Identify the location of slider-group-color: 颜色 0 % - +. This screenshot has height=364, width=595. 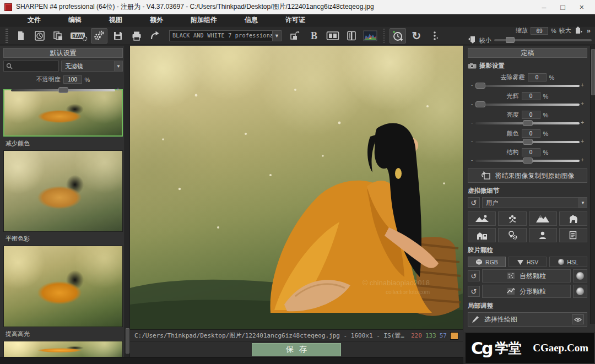
(528, 137).